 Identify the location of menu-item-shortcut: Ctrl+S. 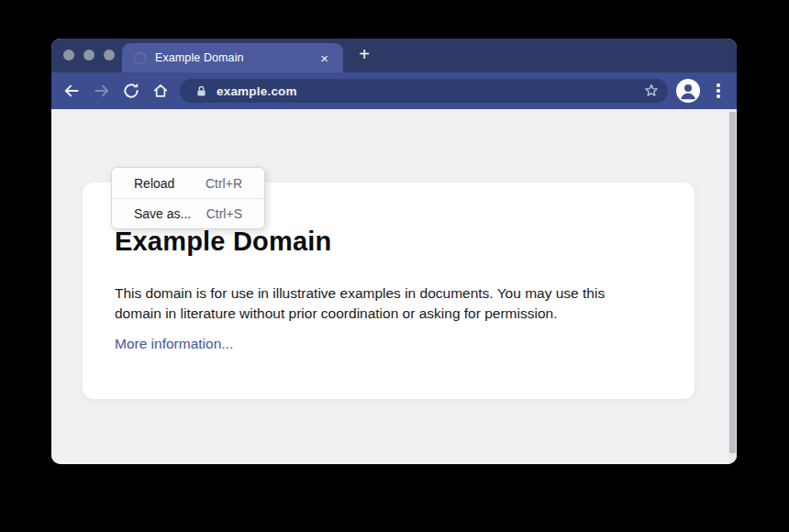
(224, 214).